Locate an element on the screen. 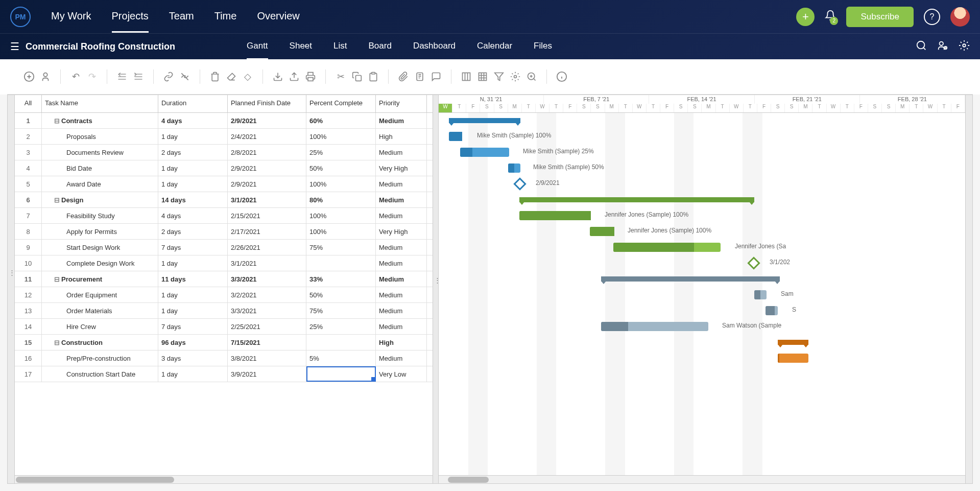 The image size is (980, 491). cell-percent: 75% is located at coordinates (341, 311).